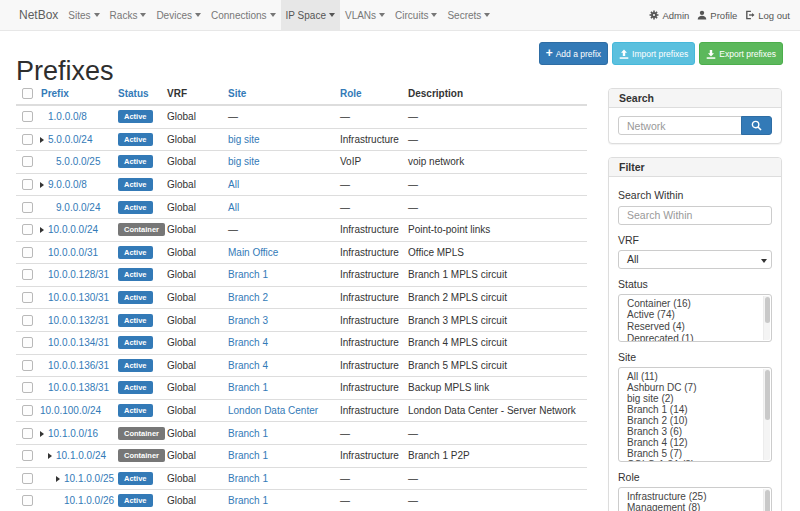  I want to click on prefix-link: 9.0.0.0/24, so click(78, 208).